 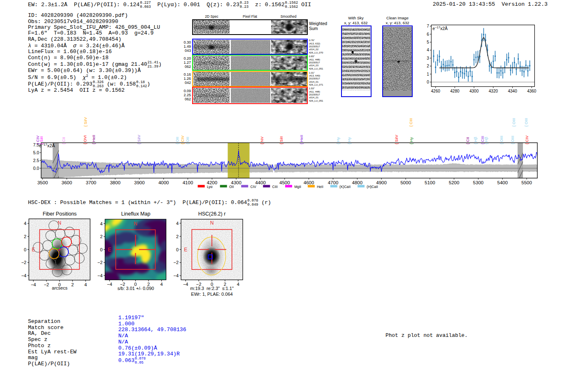 What do you see at coordinates (231, 187) in the screenshot?
I see `svg-text: OII` at bounding box center [231, 187].